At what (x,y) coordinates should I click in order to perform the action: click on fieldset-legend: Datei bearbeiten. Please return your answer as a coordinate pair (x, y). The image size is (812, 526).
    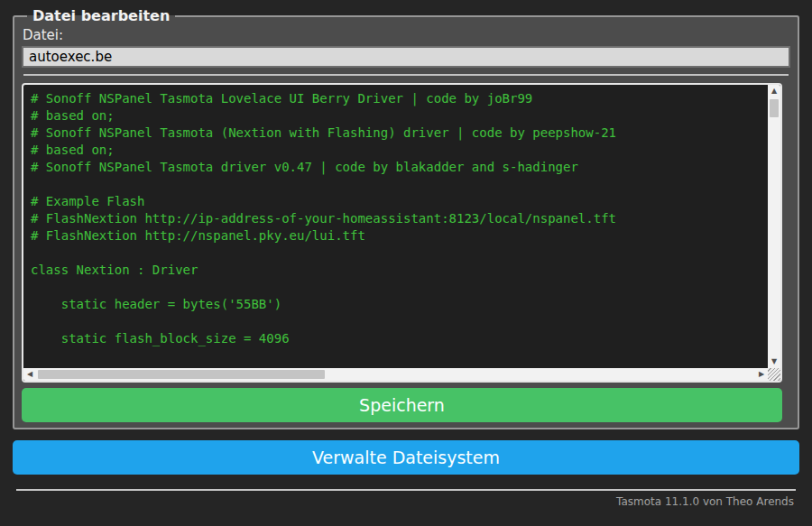
    Looking at the image, I should click on (101, 16).